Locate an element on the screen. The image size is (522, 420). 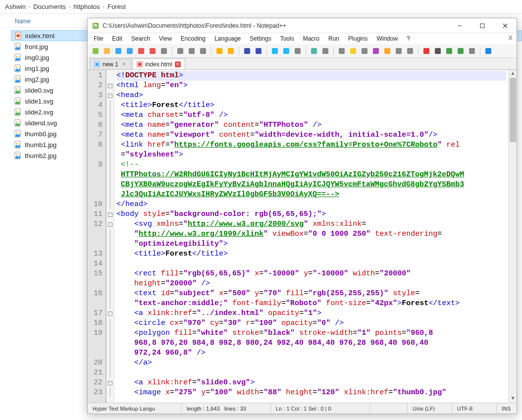
menu-help: ? is located at coordinates (408, 39).